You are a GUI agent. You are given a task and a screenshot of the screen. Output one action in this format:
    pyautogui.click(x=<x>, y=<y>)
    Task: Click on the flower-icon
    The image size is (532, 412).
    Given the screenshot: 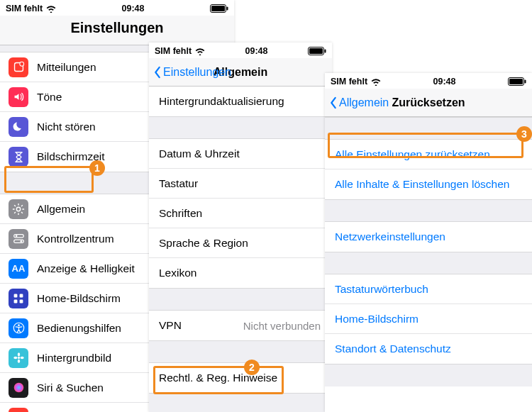 What is the action you would take?
    pyautogui.click(x=18, y=358)
    